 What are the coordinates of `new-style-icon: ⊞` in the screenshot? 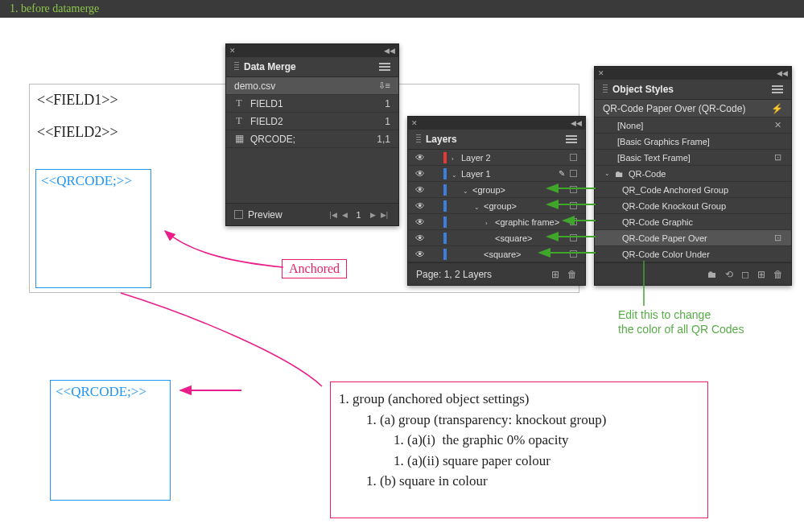 It's located at (761, 274).